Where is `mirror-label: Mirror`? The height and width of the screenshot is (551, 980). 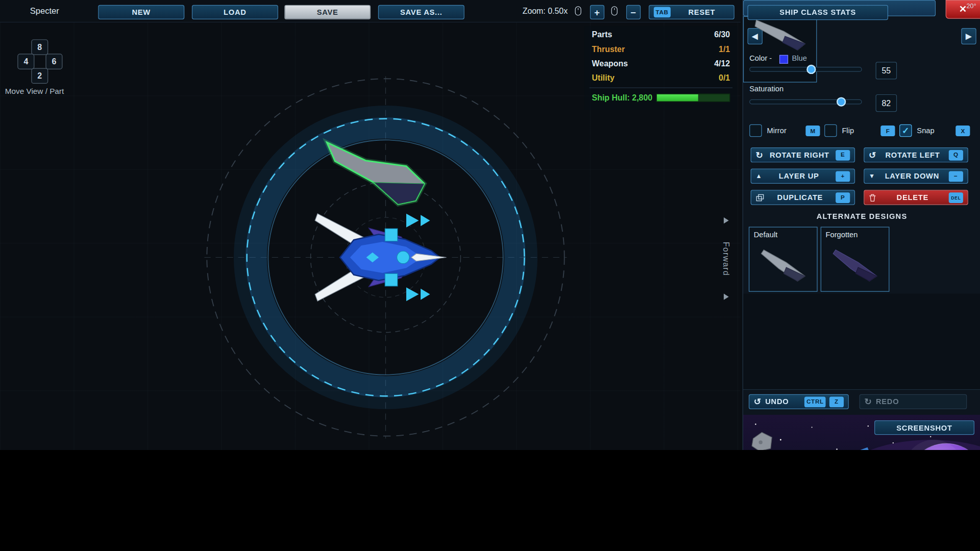
mirror-label: Mirror is located at coordinates (776, 131).